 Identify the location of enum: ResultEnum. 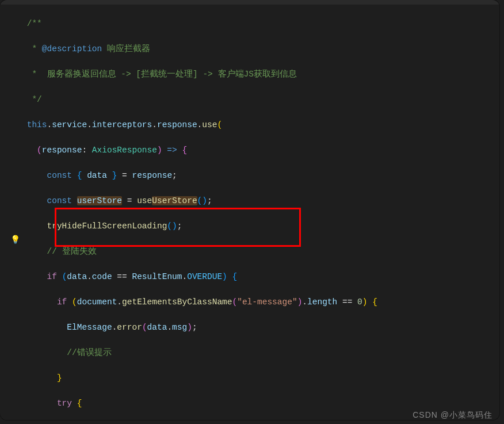
(156, 277).